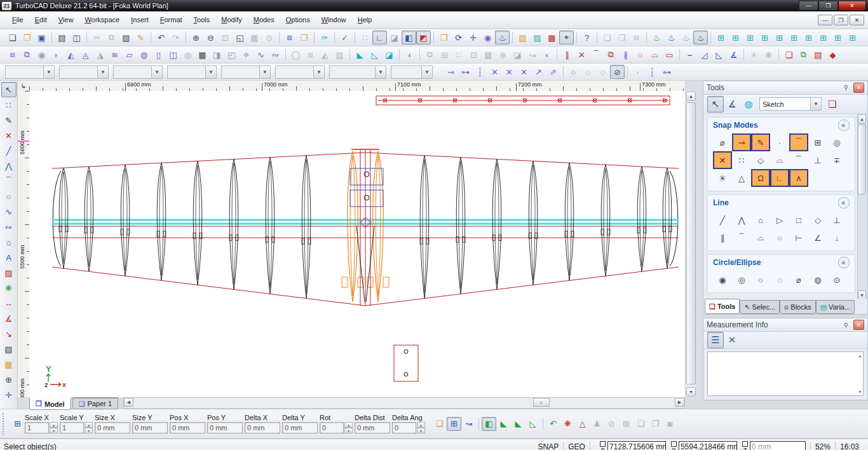  I want to click on snap-grid-icon: ∷, so click(742, 160).